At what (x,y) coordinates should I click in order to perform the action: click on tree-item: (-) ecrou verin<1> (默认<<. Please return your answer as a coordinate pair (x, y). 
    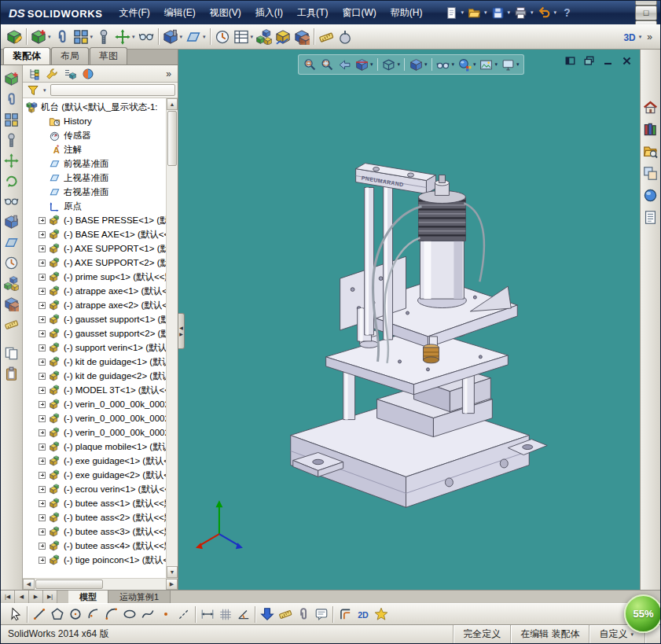
    Looking at the image, I should click on (94, 489).